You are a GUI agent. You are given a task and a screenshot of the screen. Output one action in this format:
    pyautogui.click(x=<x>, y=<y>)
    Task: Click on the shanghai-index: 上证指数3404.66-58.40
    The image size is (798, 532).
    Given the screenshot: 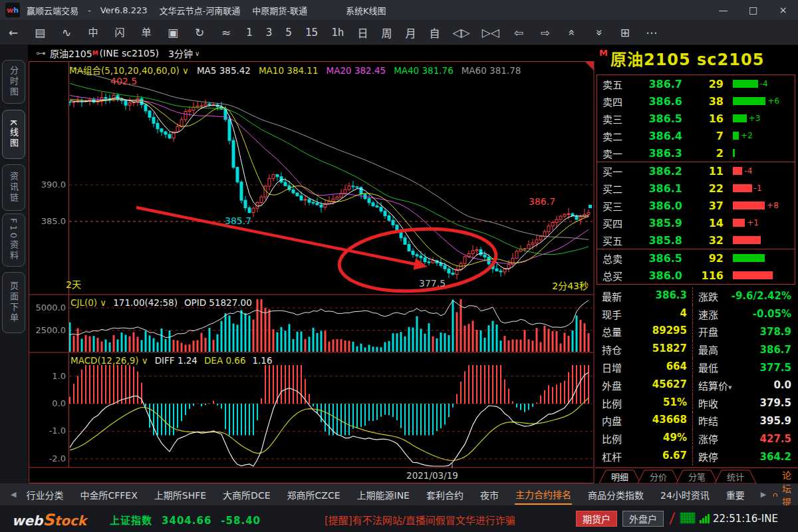 What is the action you would take?
    pyautogui.click(x=190, y=520)
    